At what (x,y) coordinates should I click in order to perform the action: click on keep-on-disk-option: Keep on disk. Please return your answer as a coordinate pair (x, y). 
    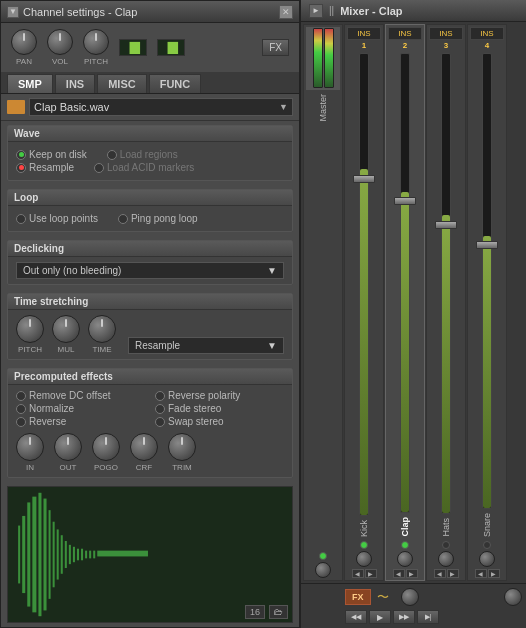
    Looking at the image, I should click on (52, 154).